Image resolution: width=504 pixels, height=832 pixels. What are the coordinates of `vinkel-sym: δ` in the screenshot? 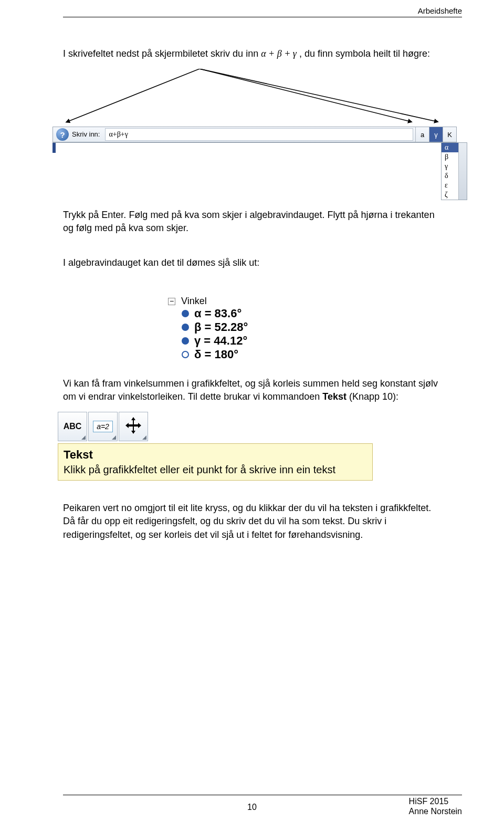 It's located at (197, 355).